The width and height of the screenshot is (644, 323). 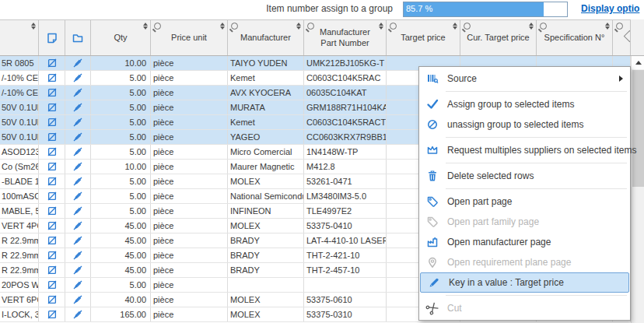 What do you see at coordinates (524, 150) in the screenshot?
I see `menu-item: Request multiples suppliers on selected …` at bounding box center [524, 150].